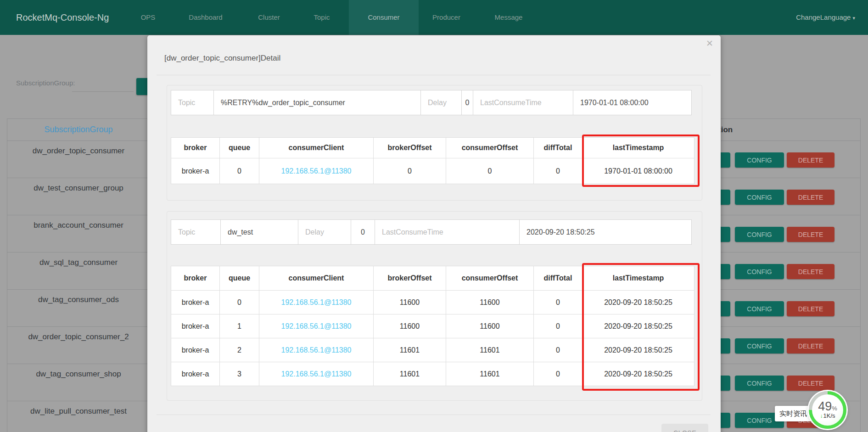  What do you see at coordinates (192, 103) in the screenshot?
I see `topic-label: Topic` at bounding box center [192, 103].